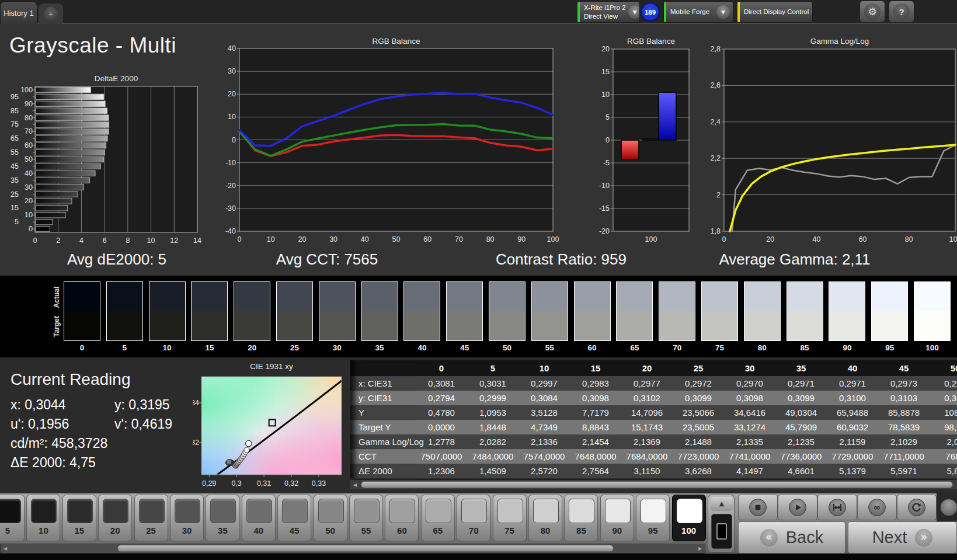  What do you see at coordinates (798, 507) in the screenshot?
I see `play-button` at bounding box center [798, 507].